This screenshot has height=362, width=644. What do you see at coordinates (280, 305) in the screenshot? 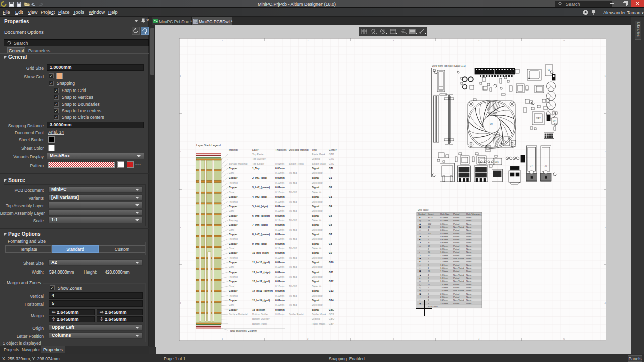
I see `svg-text: 0.10mm` at bounding box center [280, 305].